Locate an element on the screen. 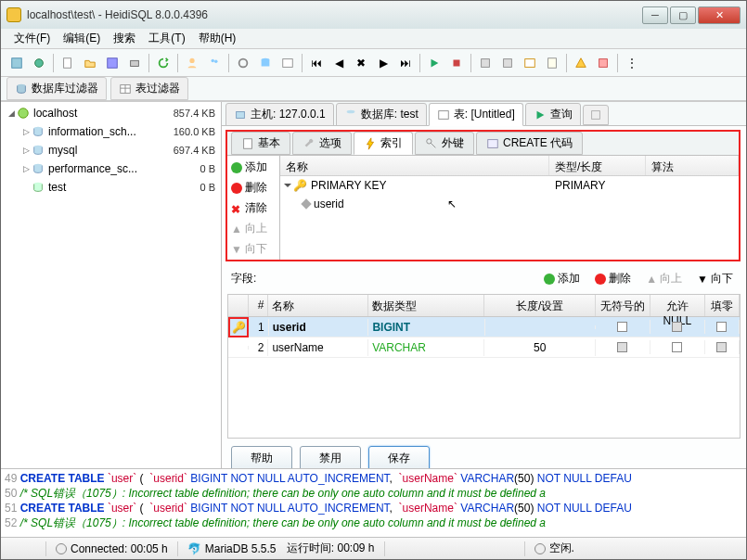 This screenshot has width=747, height=560. expand-icon is located at coordinates (288, 185).